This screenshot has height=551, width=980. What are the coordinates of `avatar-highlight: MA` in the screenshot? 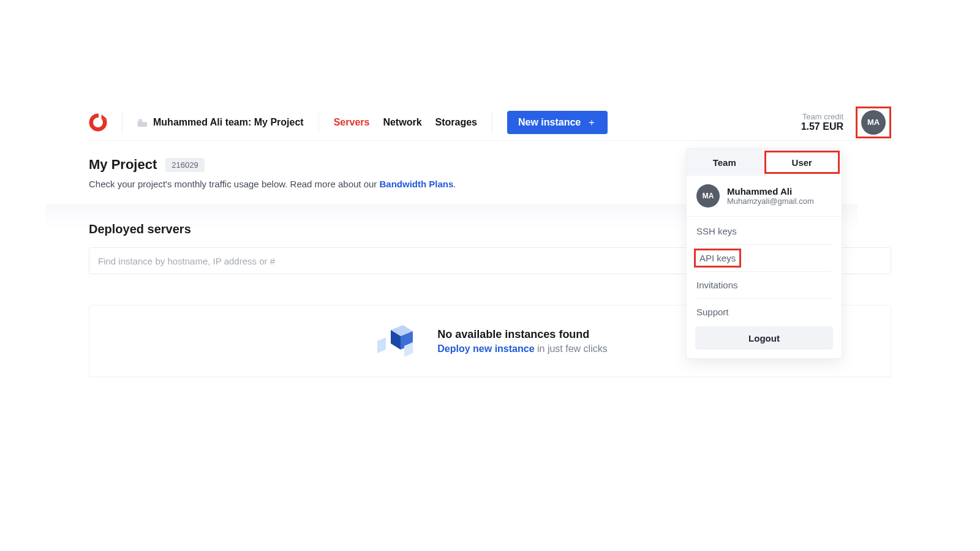 It's located at (873, 122).